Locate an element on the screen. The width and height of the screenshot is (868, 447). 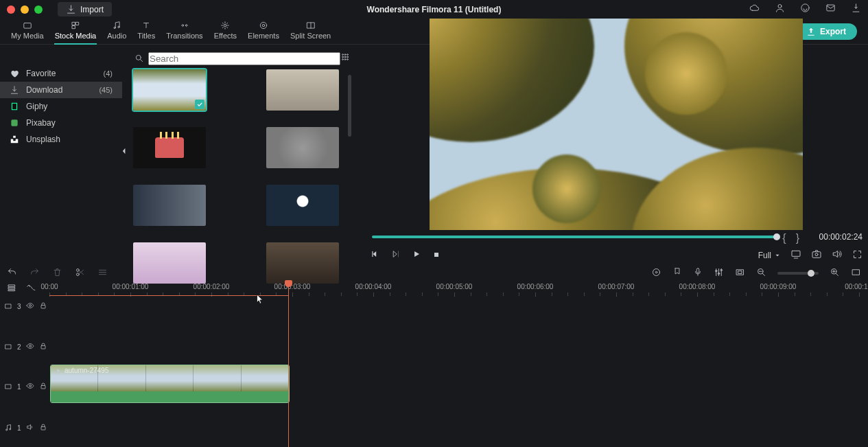
tab-elements: Elements is located at coordinates (263, 32).